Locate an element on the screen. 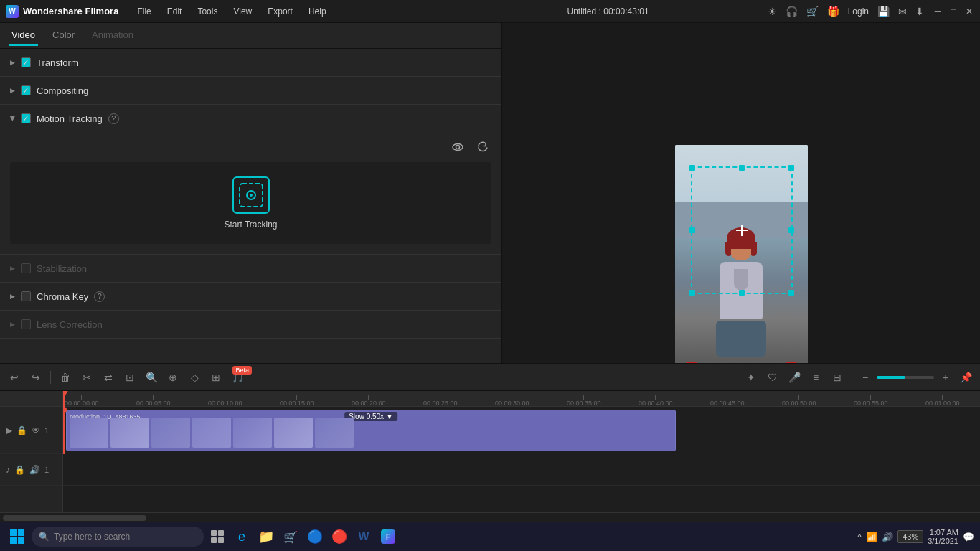  taskbar-search: 🔍 Type here to search is located at coordinates (118, 537).